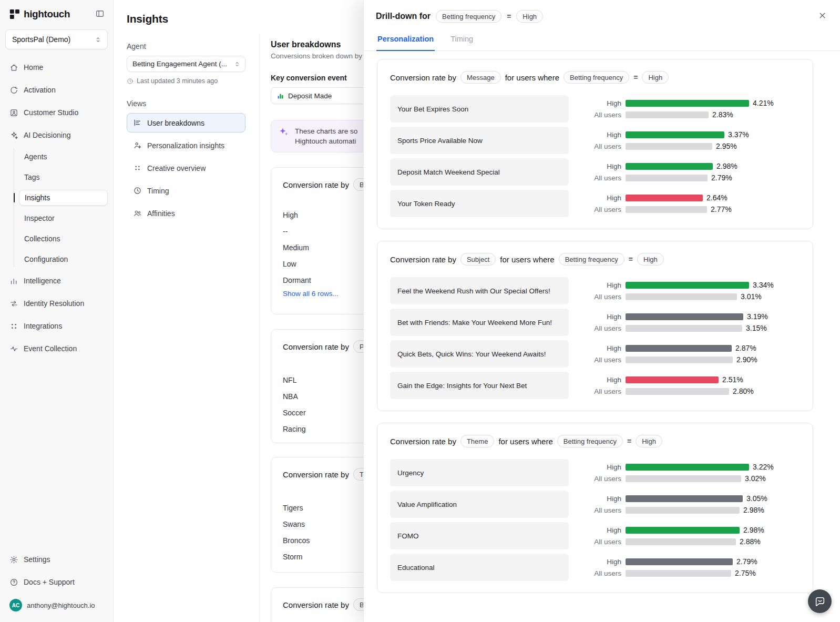 The height and width of the screenshot is (622, 840). What do you see at coordinates (480, 77) in the screenshot?
I see `dimension-chip: Message` at bounding box center [480, 77].